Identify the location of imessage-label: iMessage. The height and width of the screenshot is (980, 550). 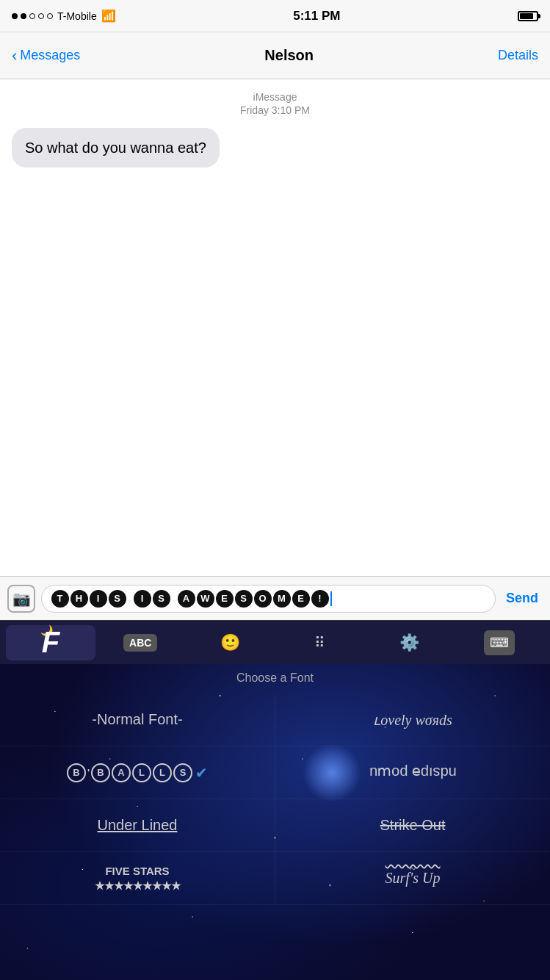
(275, 97).